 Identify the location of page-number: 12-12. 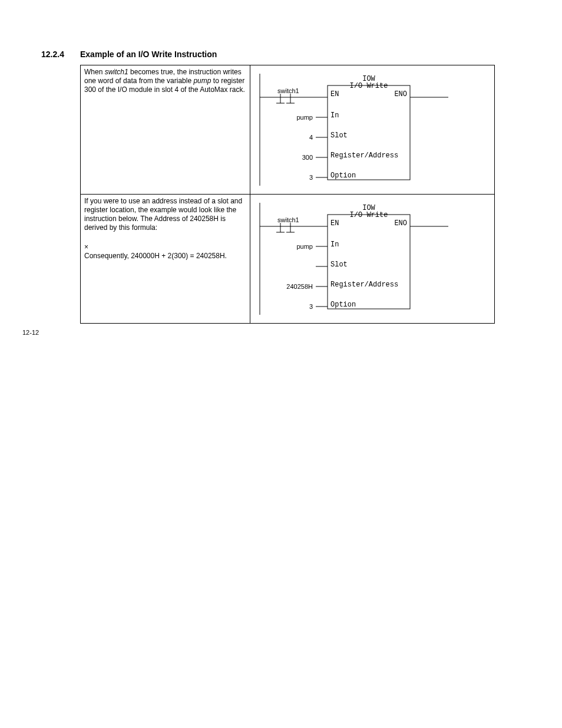
(31, 332).